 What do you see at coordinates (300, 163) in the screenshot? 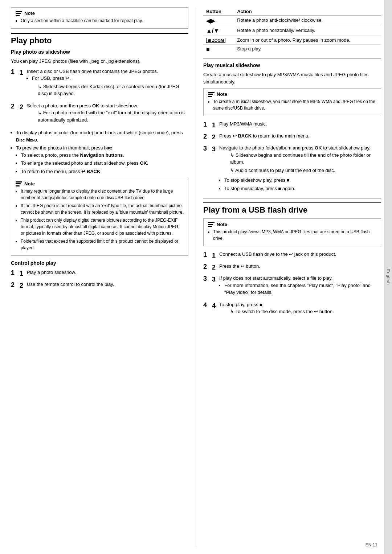
I see `musical-step-3-sub: Slideshow begins and continues till the …` at bounding box center [300, 163].